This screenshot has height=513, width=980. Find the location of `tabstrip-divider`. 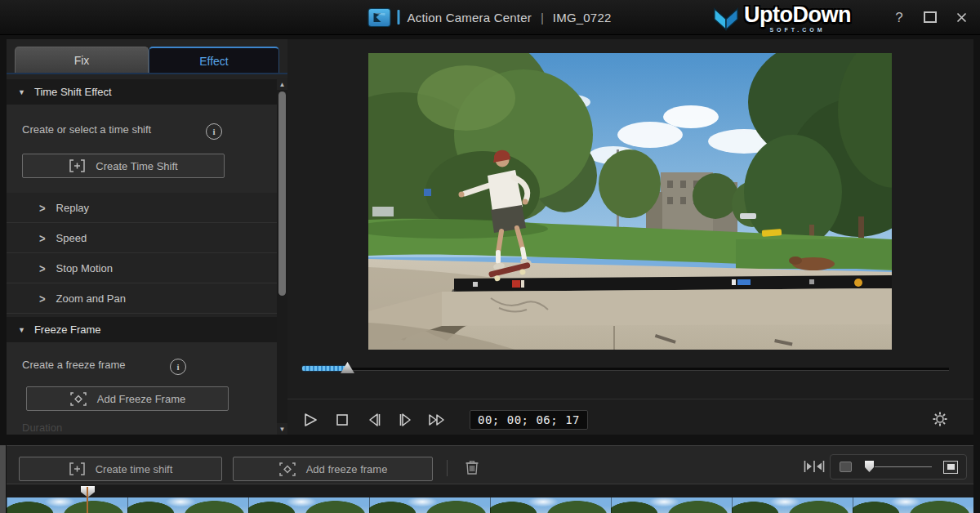

tabstrip-divider is located at coordinates (147, 74).